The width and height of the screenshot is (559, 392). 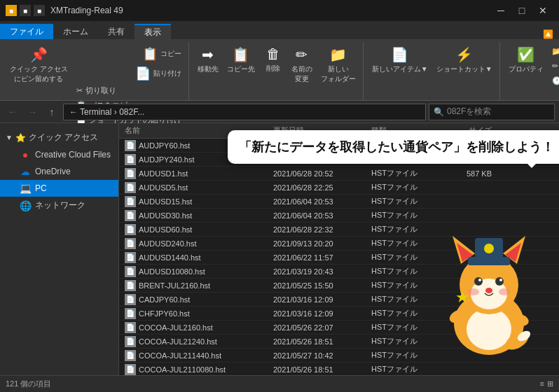 What do you see at coordinates (165, 230) in the screenshot?
I see `file-name: AUDUSD60.hst` at bounding box center [165, 230].